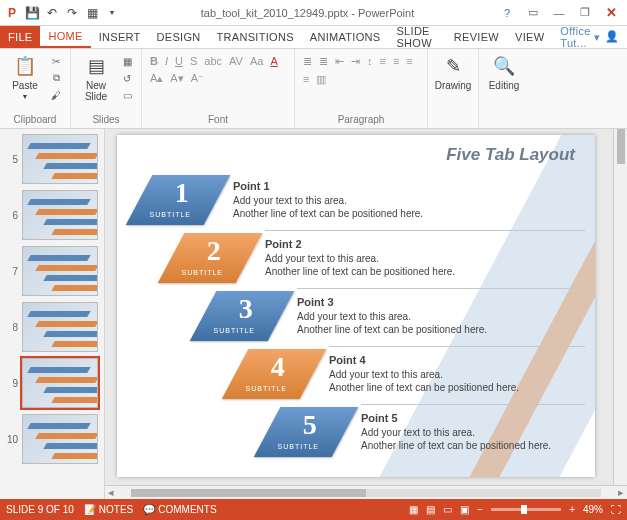  Describe the element at coordinates (409, 61) in the screenshot. I see `align-right-button: ≡` at that location.